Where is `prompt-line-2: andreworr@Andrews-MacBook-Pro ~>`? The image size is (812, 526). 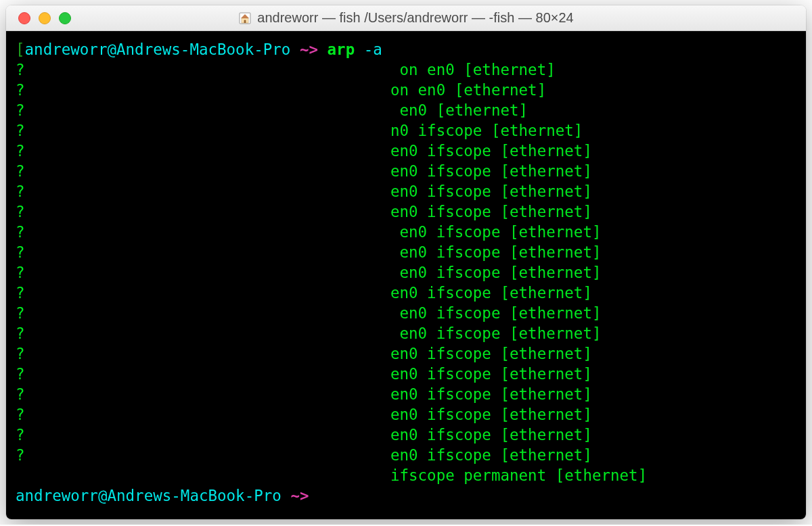 prompt-line-2: andreworr@Andrews-MacBook-Pro ~> is located at coordinates (406, 496).